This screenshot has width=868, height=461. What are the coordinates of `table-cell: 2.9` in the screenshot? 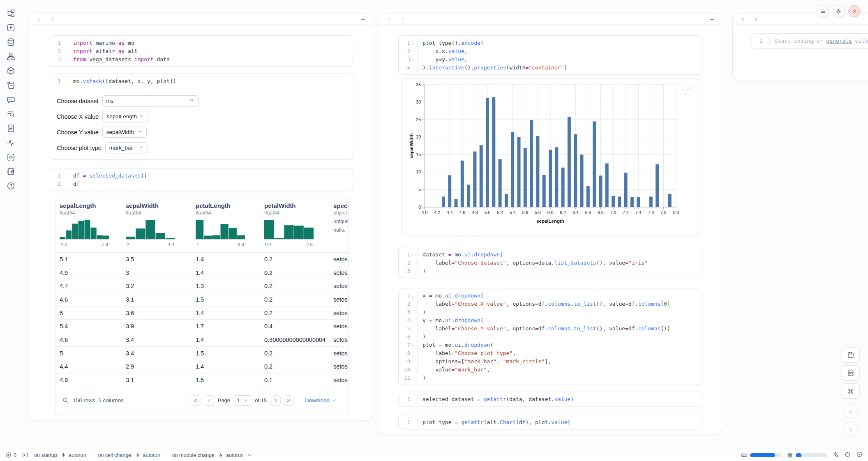 It's located at (130, 367).